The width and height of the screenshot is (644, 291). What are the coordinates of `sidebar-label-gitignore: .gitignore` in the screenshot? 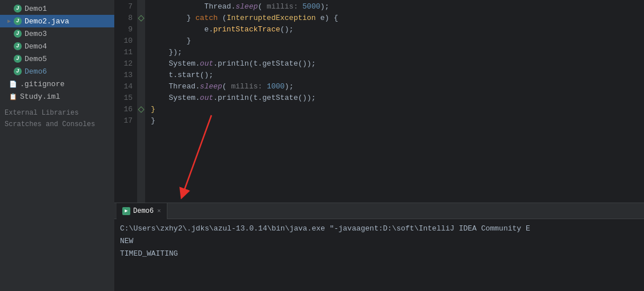 It's located at (42, 84).